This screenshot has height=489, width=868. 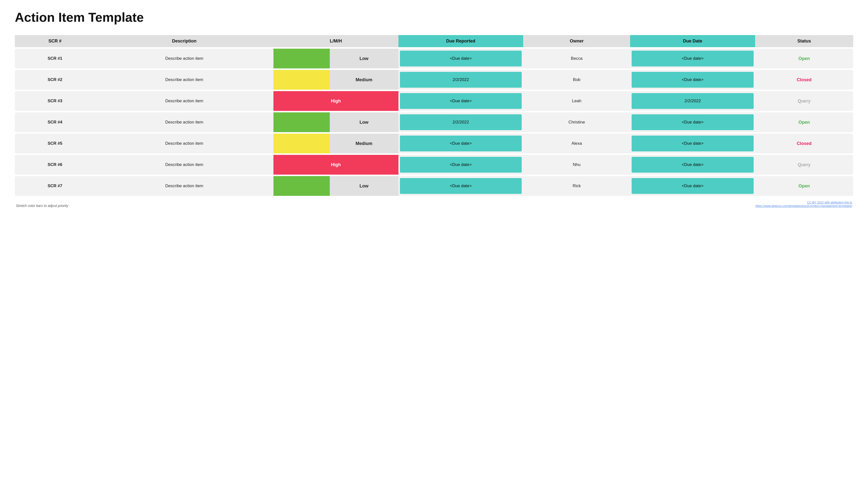 What do you see at coordinates (434, 80) in the screenshot?
I see `table-row: SCR #2Describe action itemMedium2/2/2022…` at bounding box center [434, 80].